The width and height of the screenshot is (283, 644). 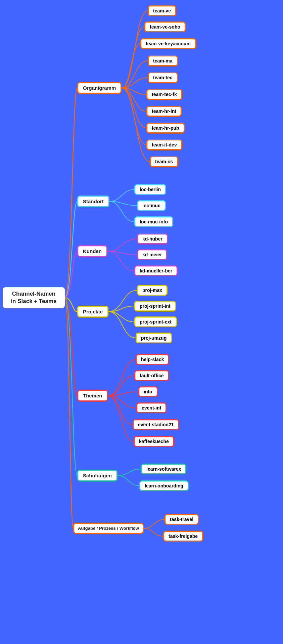 I want to click on leaf-team-hr-int: team-hr-int, so click(x=164, y=111).